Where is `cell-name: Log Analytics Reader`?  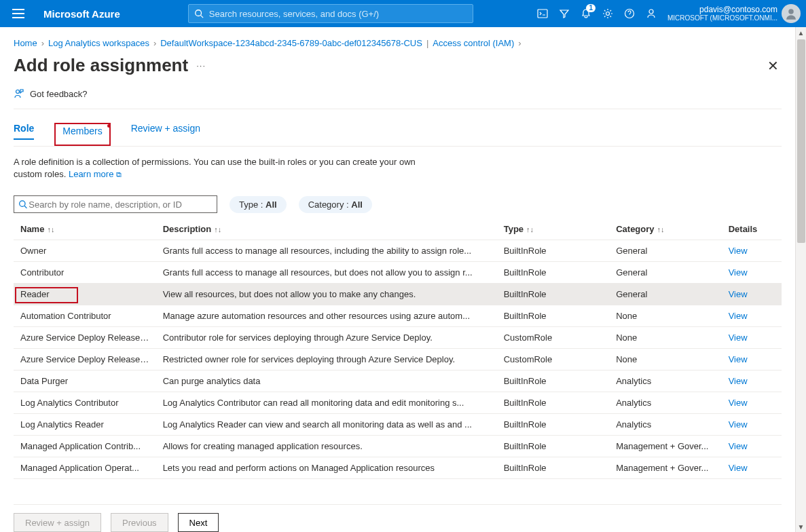
cell-name: Log Analytics Reader is located at coordinates (85, 425).